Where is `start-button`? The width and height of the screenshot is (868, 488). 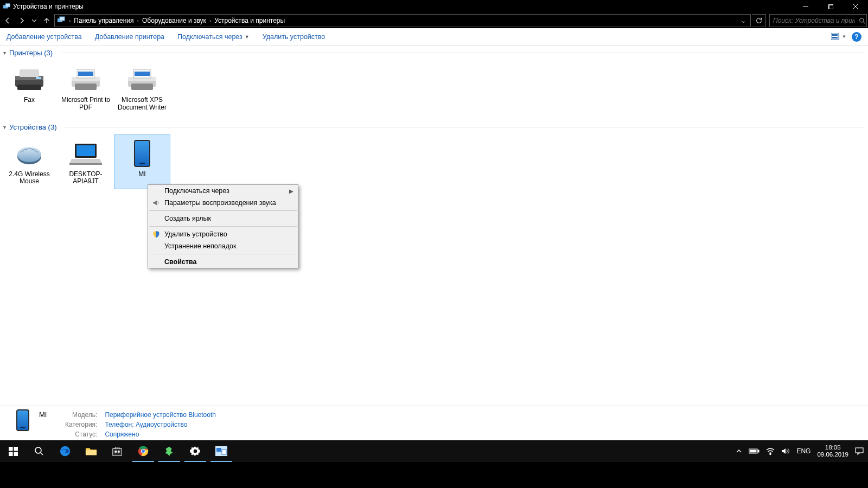
start-button is located at coordinates (13, 451).